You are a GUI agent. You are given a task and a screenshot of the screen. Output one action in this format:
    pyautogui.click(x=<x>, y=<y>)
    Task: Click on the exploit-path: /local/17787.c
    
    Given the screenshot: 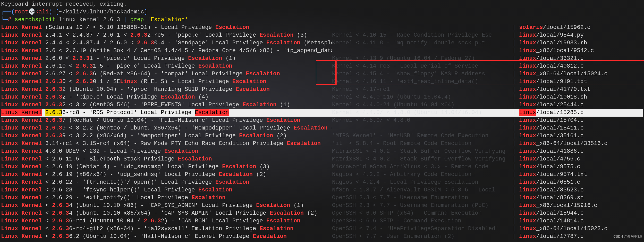 What is the action you would take?
    pyautogui.click(x=560, y=236)
    